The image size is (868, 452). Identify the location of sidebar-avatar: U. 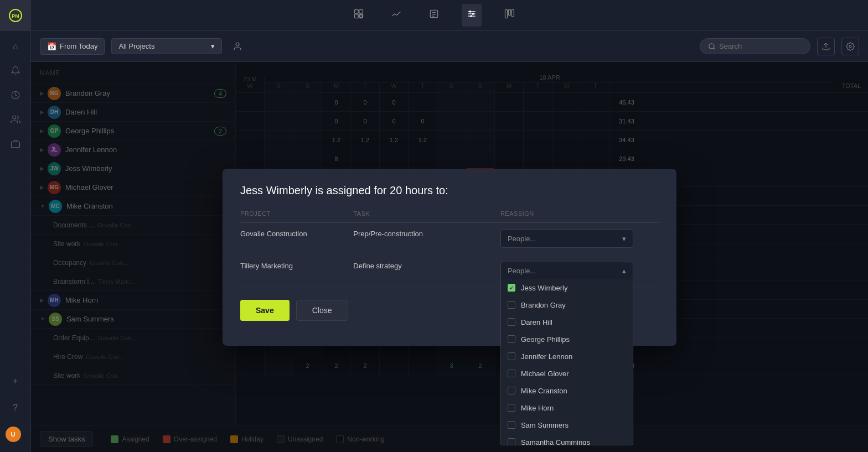
(16, 434).